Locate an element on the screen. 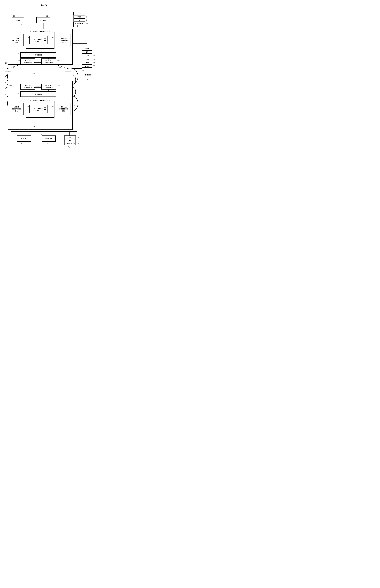  local-iface-a-top-text: LOCAL INTERFACE is located at coordinates (17, 39).